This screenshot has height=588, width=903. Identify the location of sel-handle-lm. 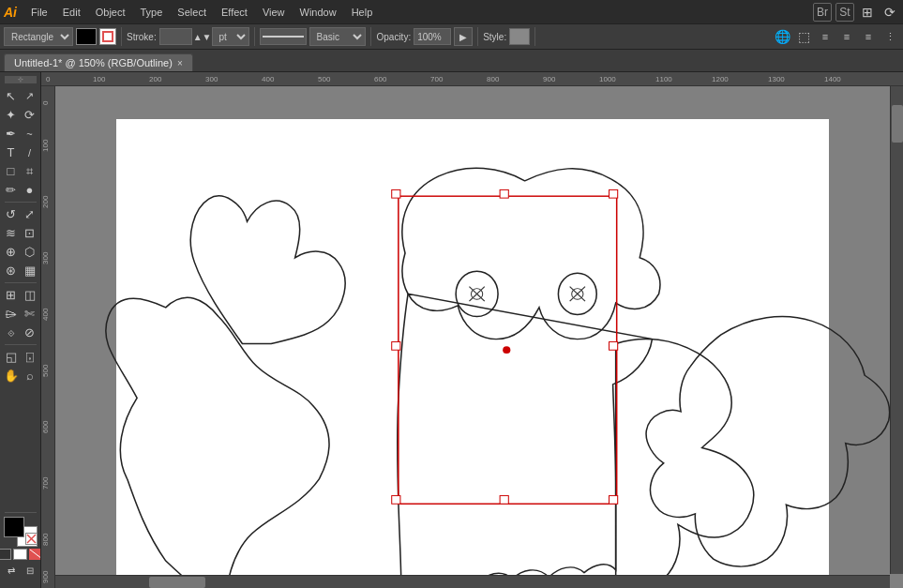
(396, 347).